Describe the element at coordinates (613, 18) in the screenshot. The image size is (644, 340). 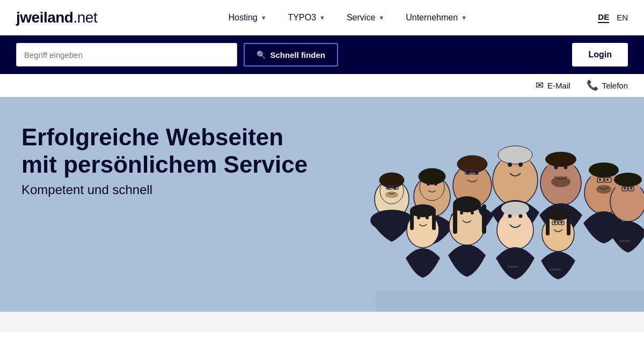
I see `language-switcher: DE EN` at that location.